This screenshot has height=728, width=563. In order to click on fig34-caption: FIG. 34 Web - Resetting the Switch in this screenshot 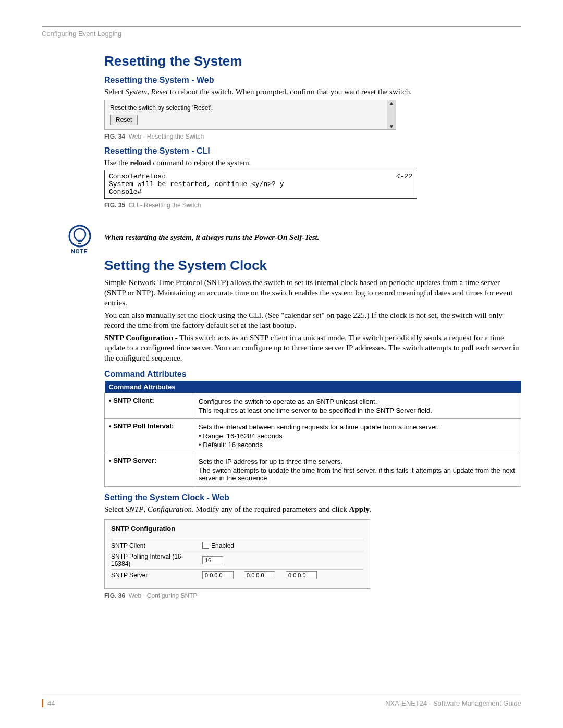, I will do `click(313, 137)`.